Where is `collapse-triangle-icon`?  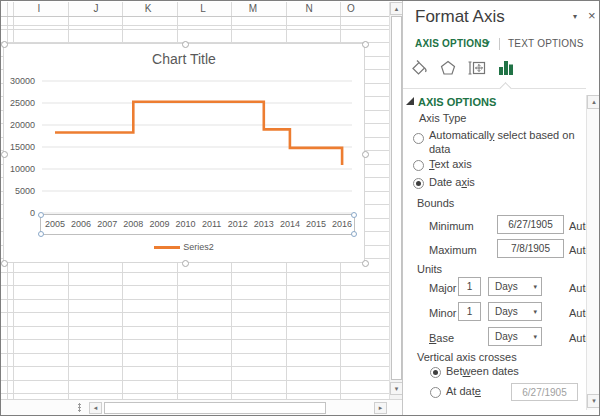 collapse-triangle-icon is located at coordinates (410, 101).